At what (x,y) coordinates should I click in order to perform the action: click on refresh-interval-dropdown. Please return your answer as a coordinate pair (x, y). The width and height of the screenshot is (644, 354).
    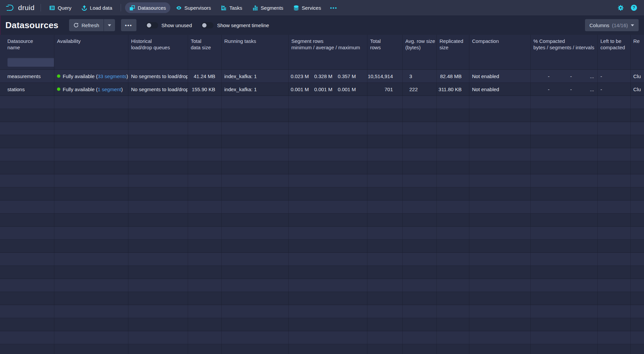
    Looking at the image, I should click on (109, 25).